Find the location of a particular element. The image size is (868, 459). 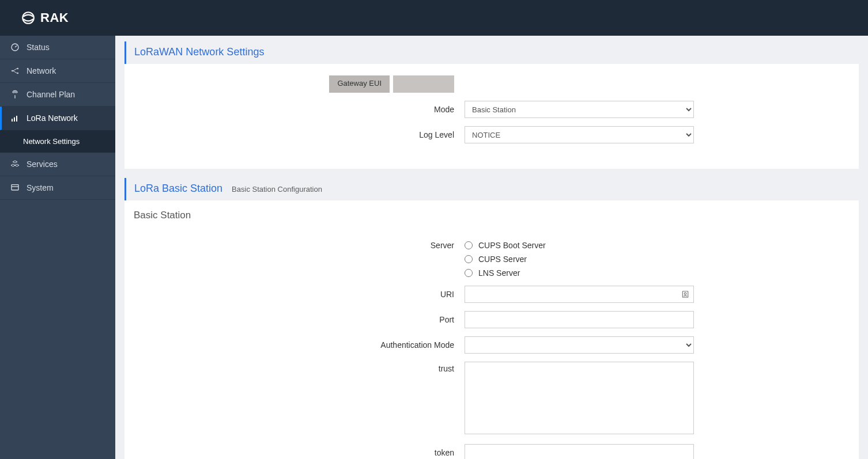

sidebar-item-label: Network is located at coordinates (41, 71).